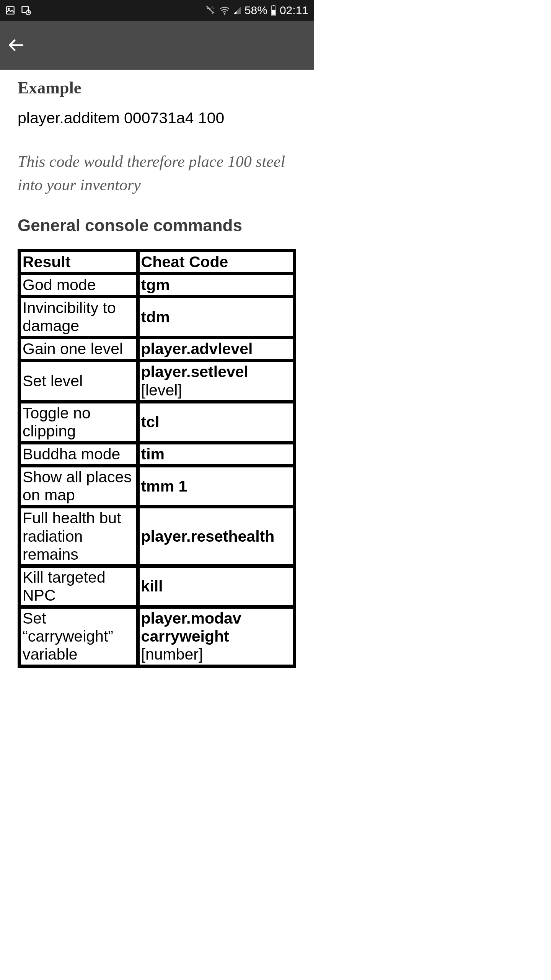  What do you see at coordinates (79, 454) in the screenshot?
I see `result-cell: Buddha mode` at bounding box center [79, 454].